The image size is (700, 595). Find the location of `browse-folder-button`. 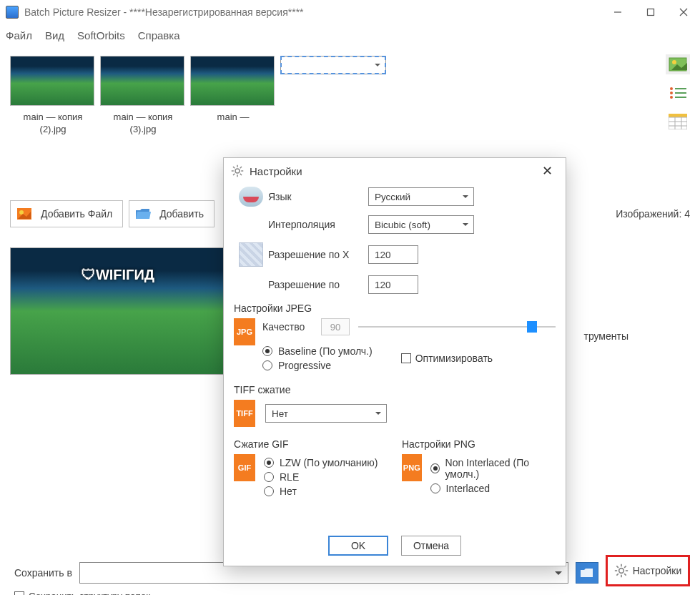

browse-folder-button is located at coordinates (587, 573).